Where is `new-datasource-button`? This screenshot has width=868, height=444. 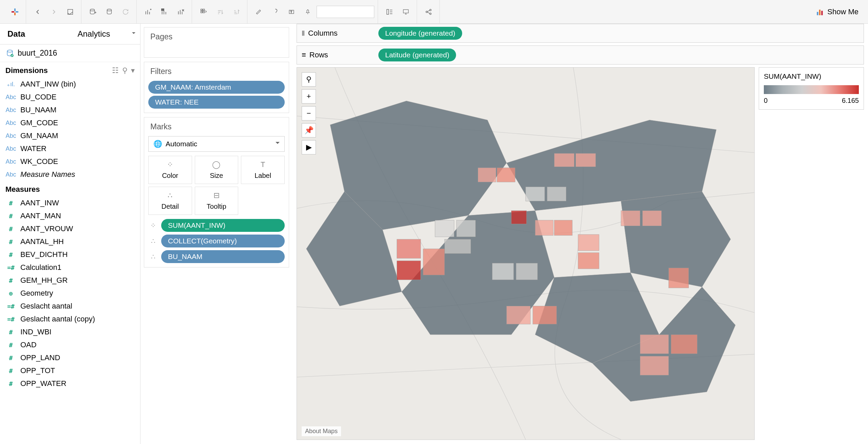 new-datasource-button is located at coordinates (93, 12).